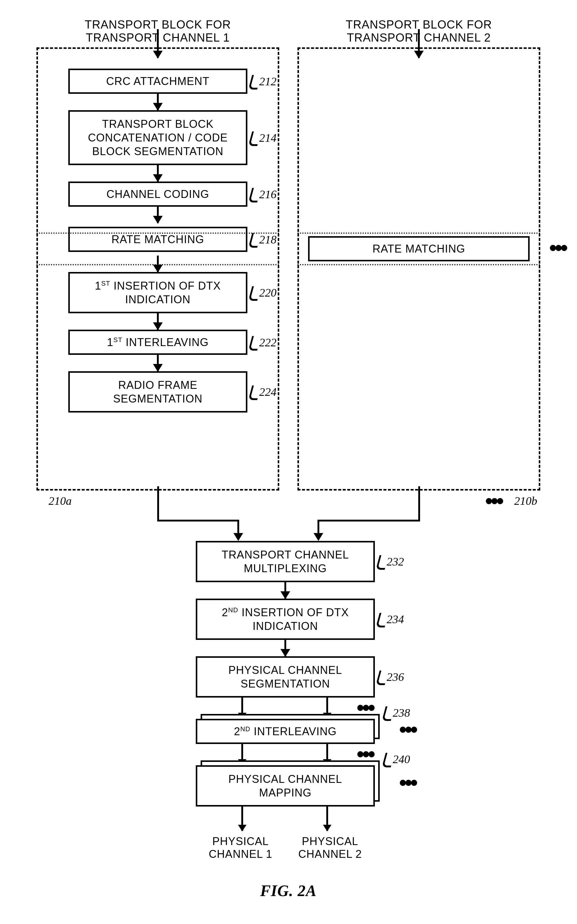 Image resolution: width=577 pixels, height=924 pixels. What do you see at coordinates (285, 677) in the screenshot?
I see `block-physeg: PHYSICAL CHANNEL SEGMENTATION` at bounding box center [285, 677].